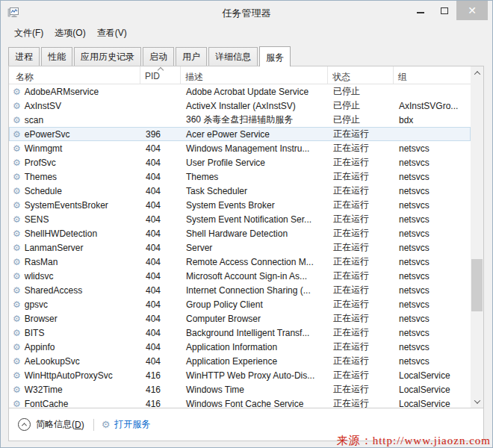 The width and height of the screenshot is (493, 448). What do you see at coordinates (34, 333) in the screenshot?
I see `service-name: BITS` at bounding box center [34, 333].